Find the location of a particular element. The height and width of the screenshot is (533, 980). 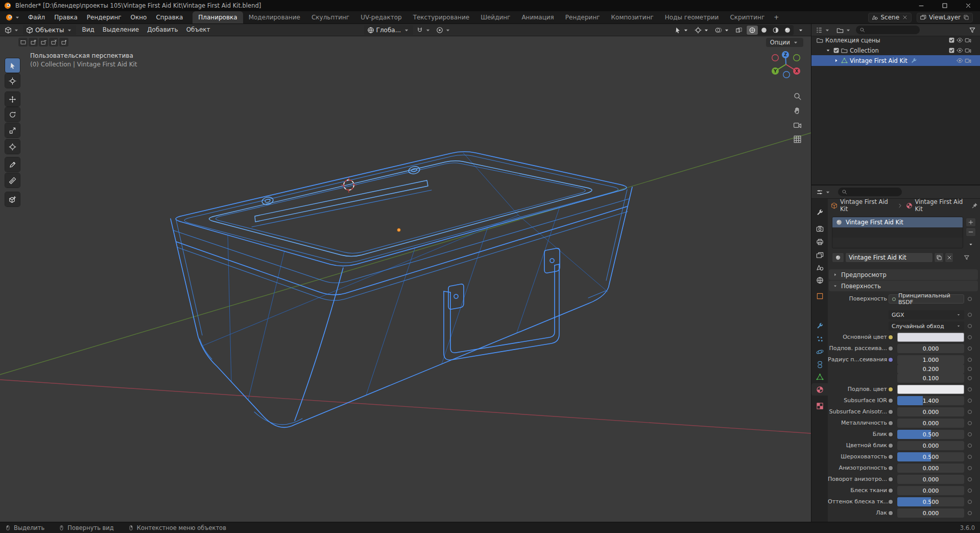

workspace-tab-3: UV-редактор is located at coordinates (381, 17).